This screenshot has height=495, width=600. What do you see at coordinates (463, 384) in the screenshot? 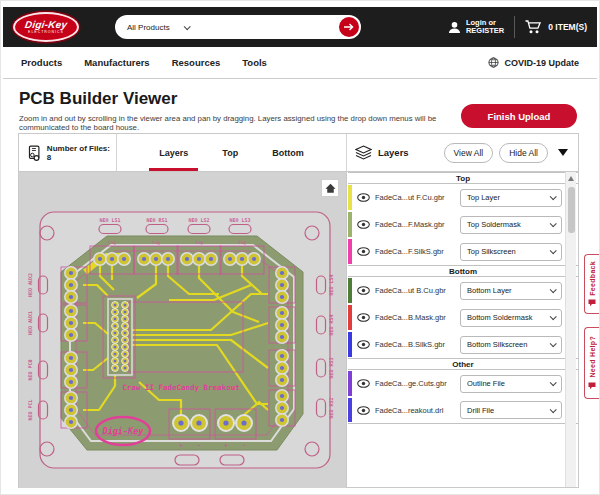
I see `layer-row: FadeCa...ge.Cuts.gbr Outline File` at bounding box center [463, 384].